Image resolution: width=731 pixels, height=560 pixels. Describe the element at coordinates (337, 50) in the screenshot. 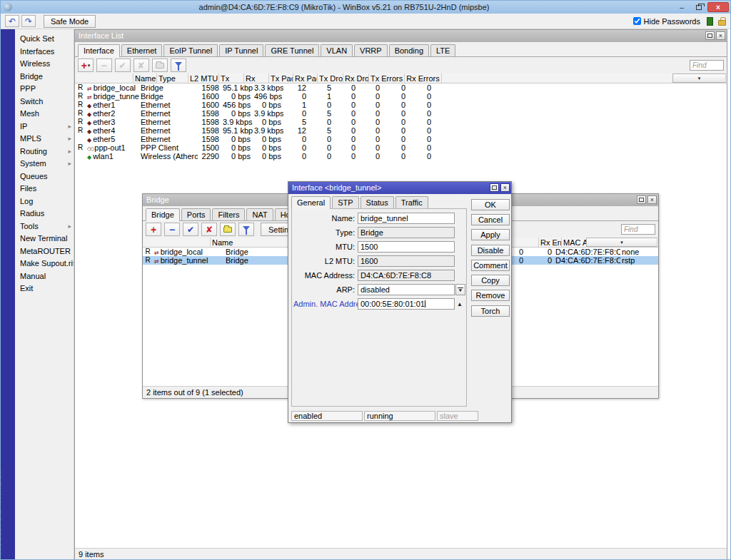

I see `tab: VLAN` at that location.